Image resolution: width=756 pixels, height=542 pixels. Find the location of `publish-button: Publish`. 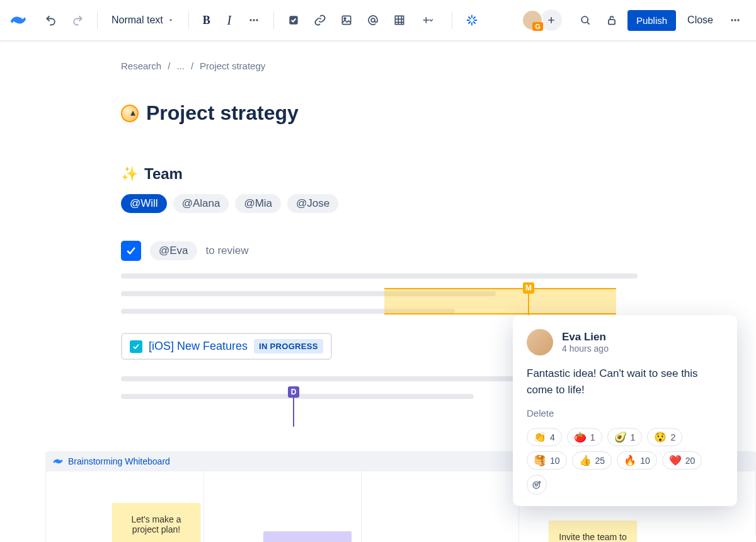

publish-button: Publish is located at coordinates (651, 20).